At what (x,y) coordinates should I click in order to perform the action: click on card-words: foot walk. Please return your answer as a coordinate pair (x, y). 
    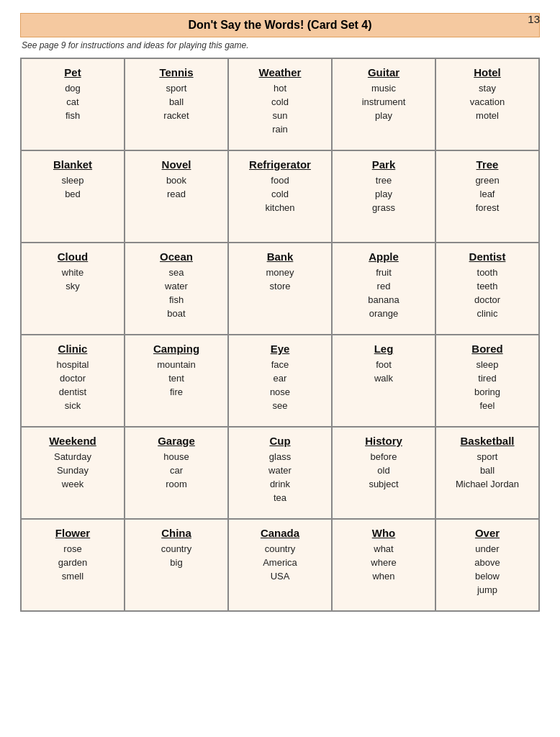
    Looking at the image, I should click on (384, 372).